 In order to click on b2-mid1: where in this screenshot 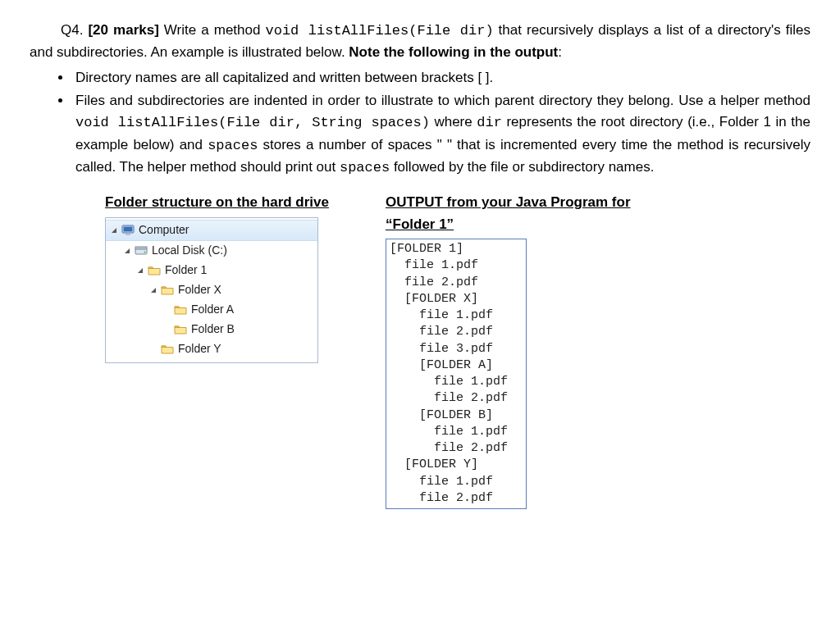, I will do `click(453, 121)`.